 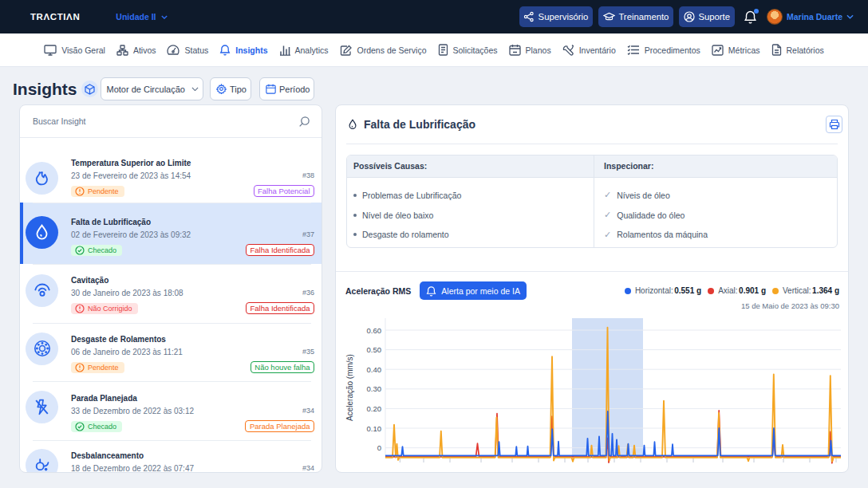 I want to click on svg-text: 0, so click(x=380, y=448).